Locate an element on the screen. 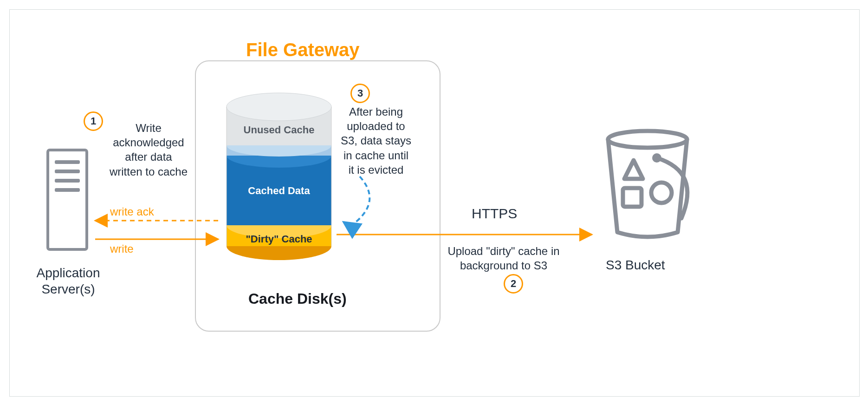  step-3-text: After being uploaded to S3, data stays i… is located at coordinates (376, 141).